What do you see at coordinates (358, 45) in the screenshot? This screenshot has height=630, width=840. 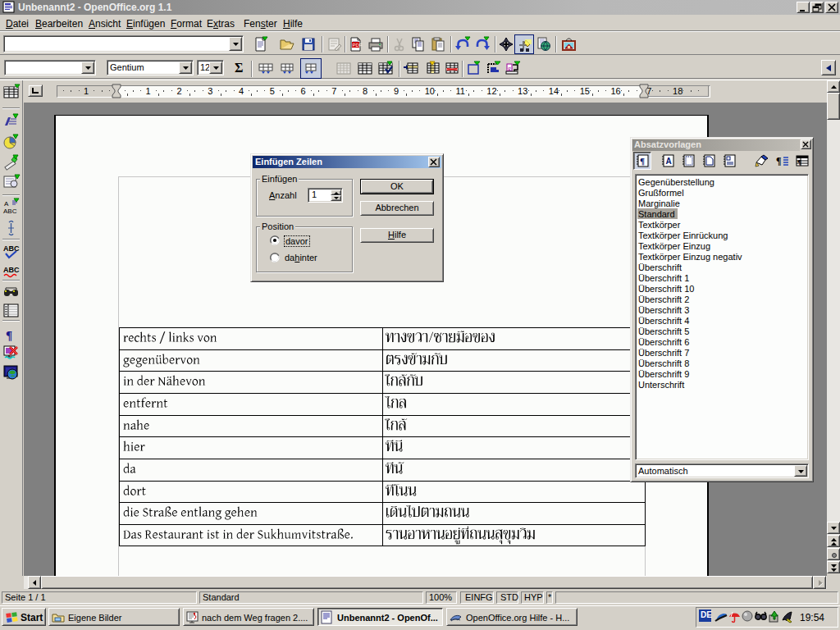 I see `svg-text: PDF` at bounding box center [358, 45].